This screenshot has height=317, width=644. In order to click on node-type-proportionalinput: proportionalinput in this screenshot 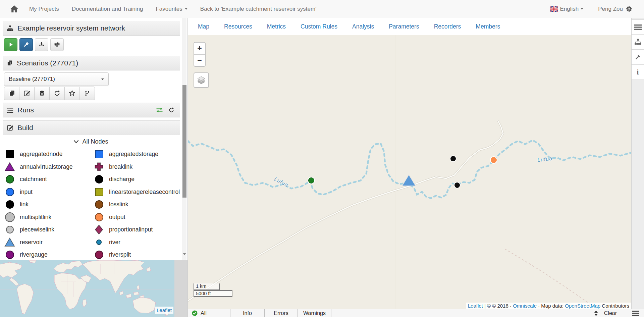, I will do `click(138, 230)`.